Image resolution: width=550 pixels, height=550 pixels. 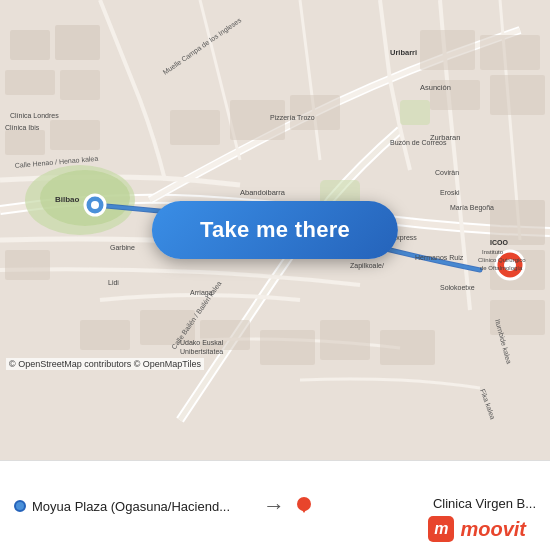 What do you see at coordinates (502, 268) in the screenshot?
I see `svg-text: de Oftalmología` at bounding box center [502, 268].